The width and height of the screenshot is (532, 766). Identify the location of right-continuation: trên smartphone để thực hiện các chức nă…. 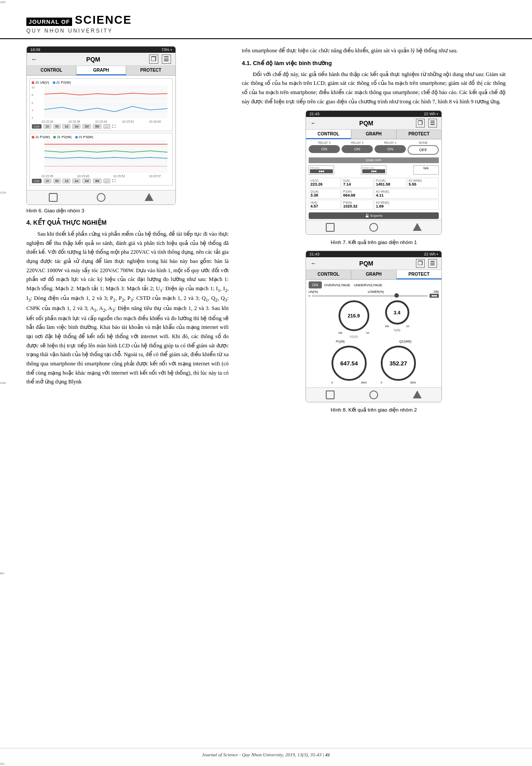
(374, 51).